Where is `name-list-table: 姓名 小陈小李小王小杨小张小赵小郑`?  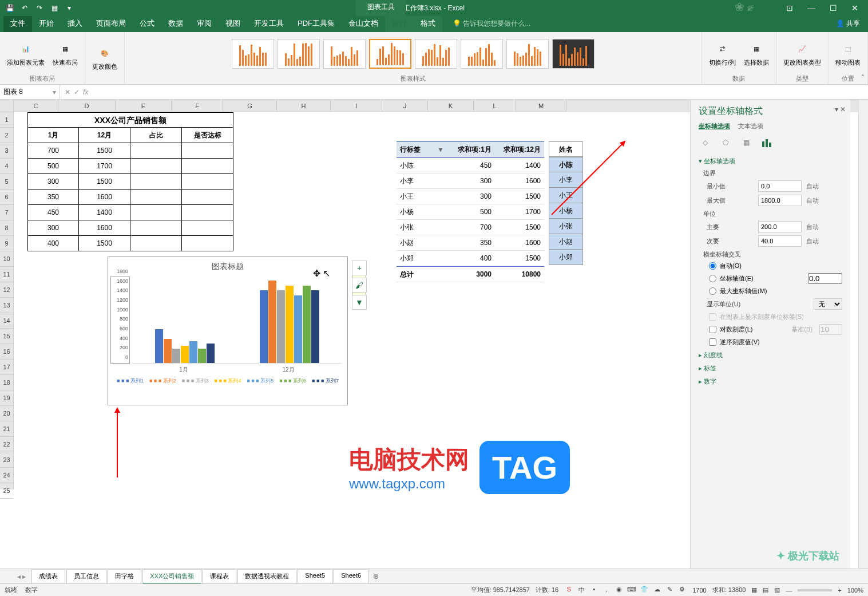
name-list-table: 姓名 小陈小李小王小杨小张小赵小郑 is located at coordinates (566, 203).